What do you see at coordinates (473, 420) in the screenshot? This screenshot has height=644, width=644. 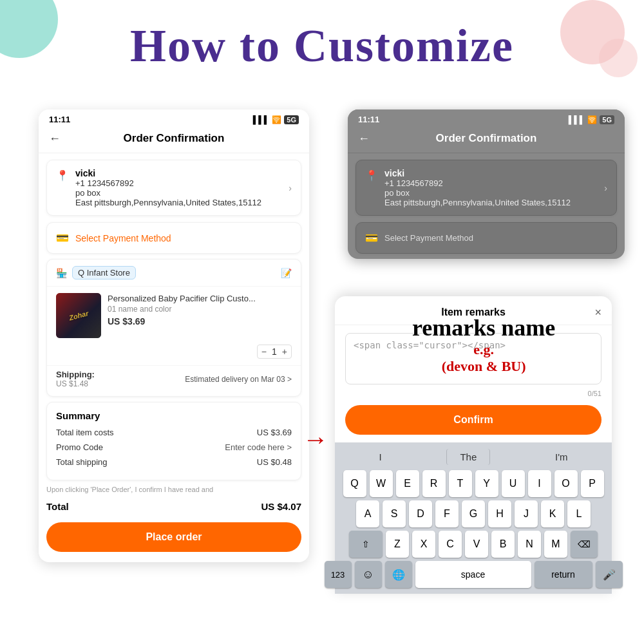 I see `confirm-button: Confirm` at bounding box center [473, 420].